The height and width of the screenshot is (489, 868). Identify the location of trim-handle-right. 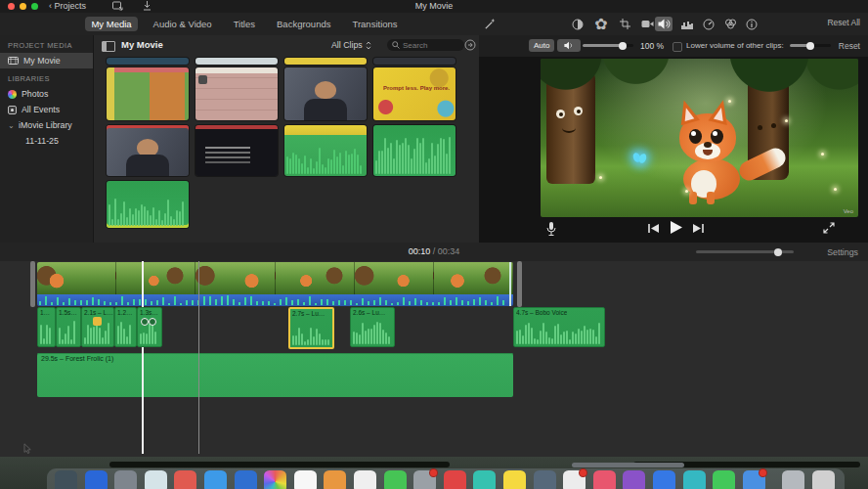
(520, 284).